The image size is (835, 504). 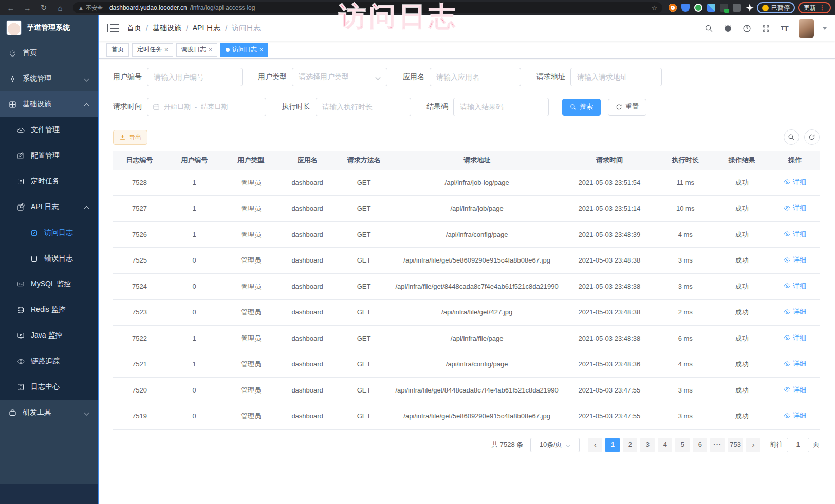 What do you see at coordinates (49, 310) in the screenshot?
I see `sidebar-item-redis-monitor: Redis 监控` at bounding box center [49, 310].